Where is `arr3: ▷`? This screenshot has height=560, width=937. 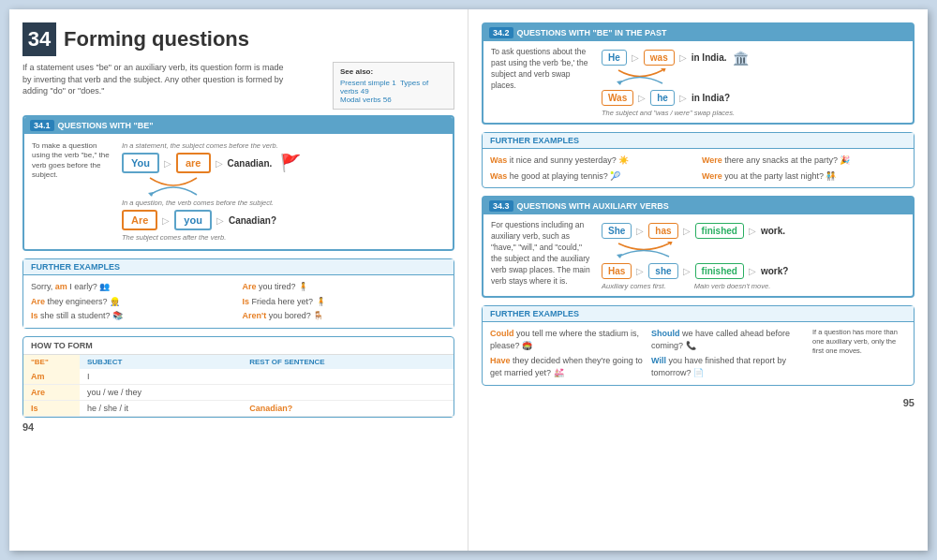 arr3: ▷ is located at coordinates (166, 221).